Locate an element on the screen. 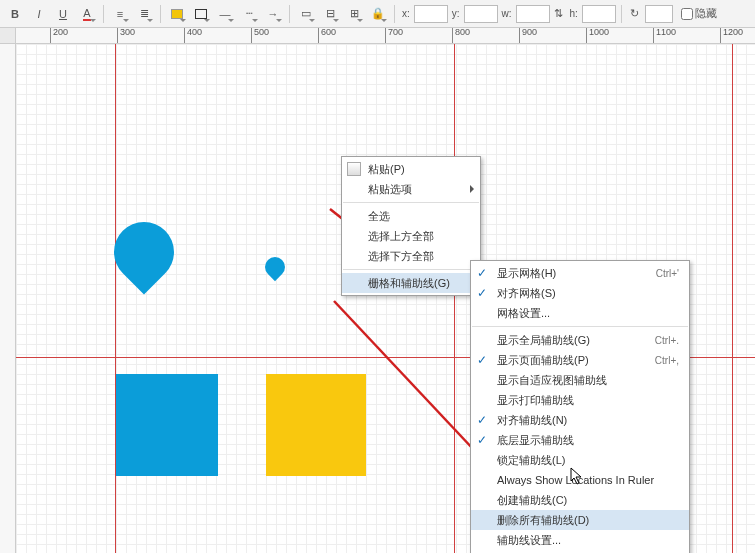 The width and height of the screenshot is (755, 553). menu-item-show-global-guides: 显示全局辅助线(G)Ctrl+. is located at coordinates (580, 340).